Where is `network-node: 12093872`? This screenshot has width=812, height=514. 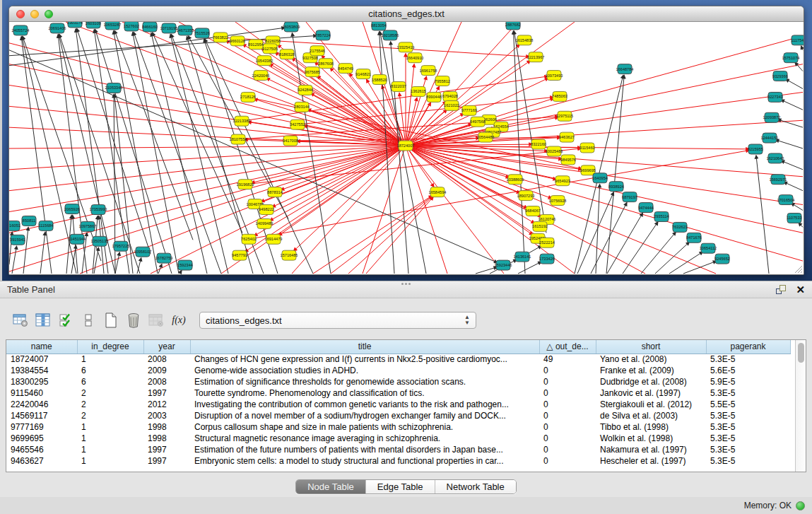 network-node: 12093872 is located at coordinates (772, 117).